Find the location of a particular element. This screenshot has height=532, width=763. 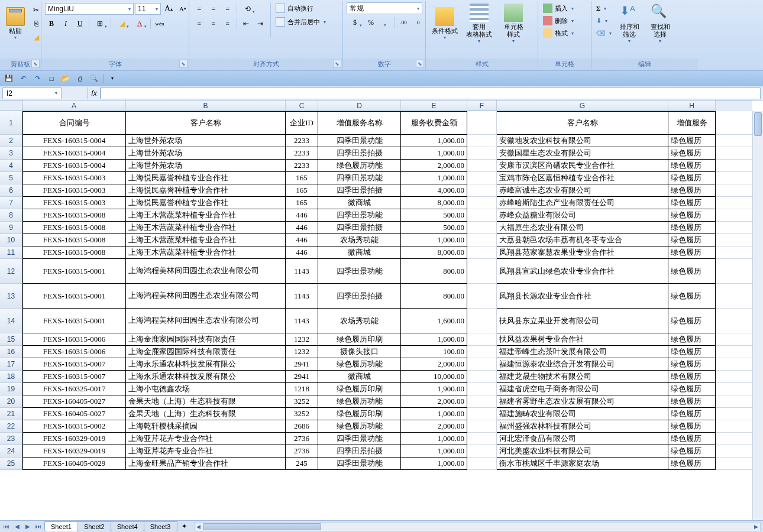

preview-icon: 🔍 is located at coordinates (94, 78).